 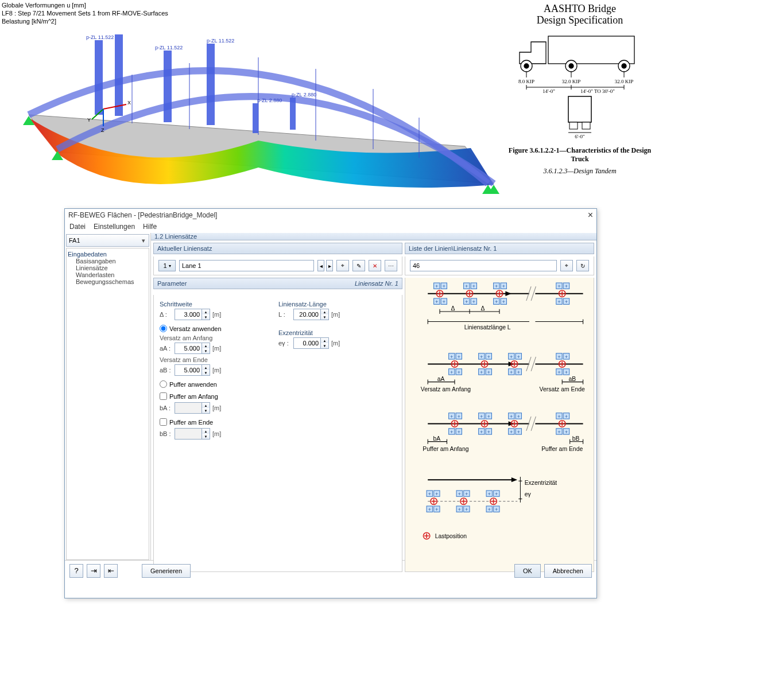 What do you see at coordinates (78, 227) in the screenshot?
I see `menu-file: Datei` at bounding box center [78, 227].